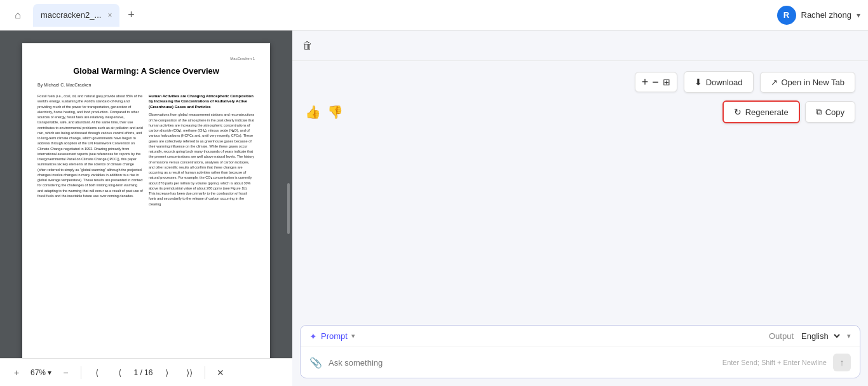  What do you see at coordinates (17, 373) in the screenshot?
I see `zoom-in-icon: +` at bounding box center [17, 373].